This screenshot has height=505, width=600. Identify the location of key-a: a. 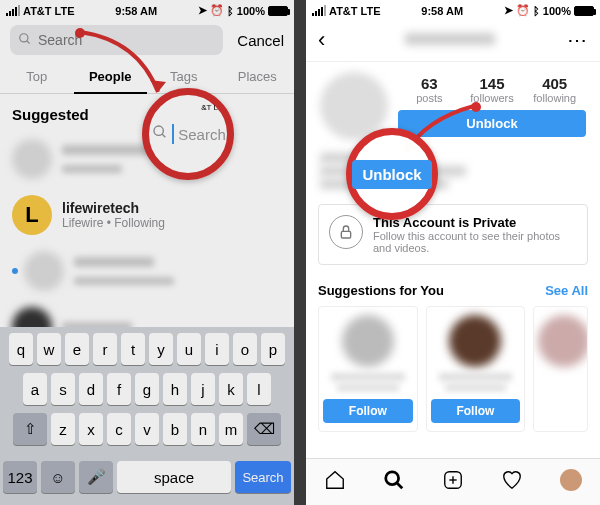
(35, 389).